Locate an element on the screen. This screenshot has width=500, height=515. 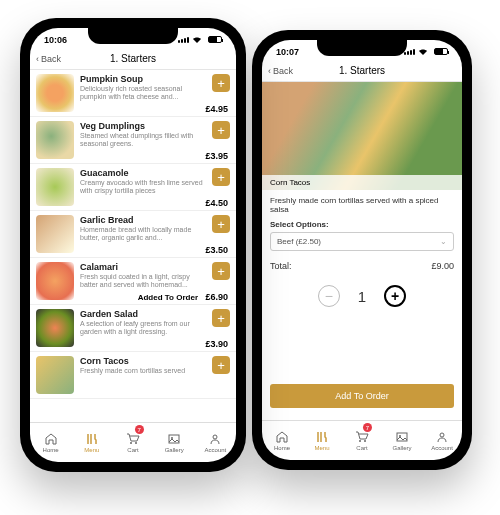
list-item: Veg DumplingsSteamed wheat dumplings fil… is located at coordinates (133, 140).